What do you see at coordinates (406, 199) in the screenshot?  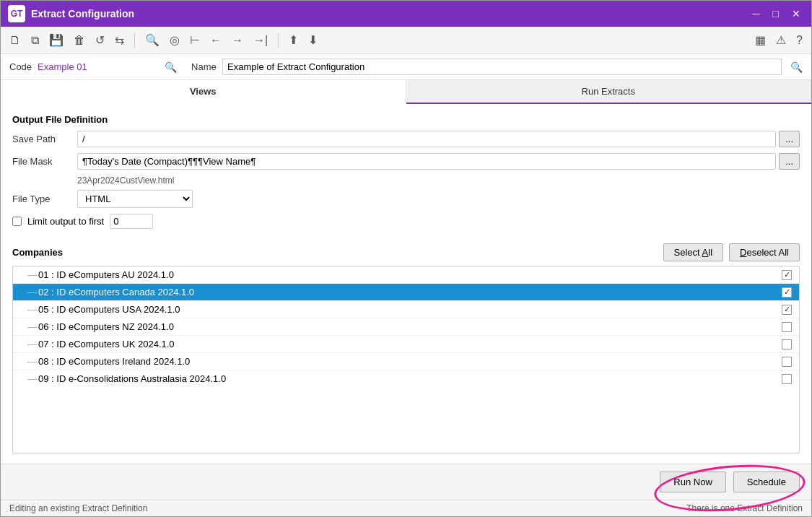 I see `file-type-row: File Type HTML CSV PDF XLSX` at bounding box center [406, 199].